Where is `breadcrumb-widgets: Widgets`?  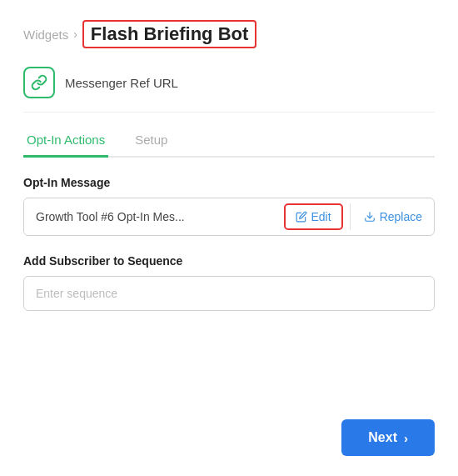 breadcrumb-widgets: Widgets is located at coordinates (46, 35).